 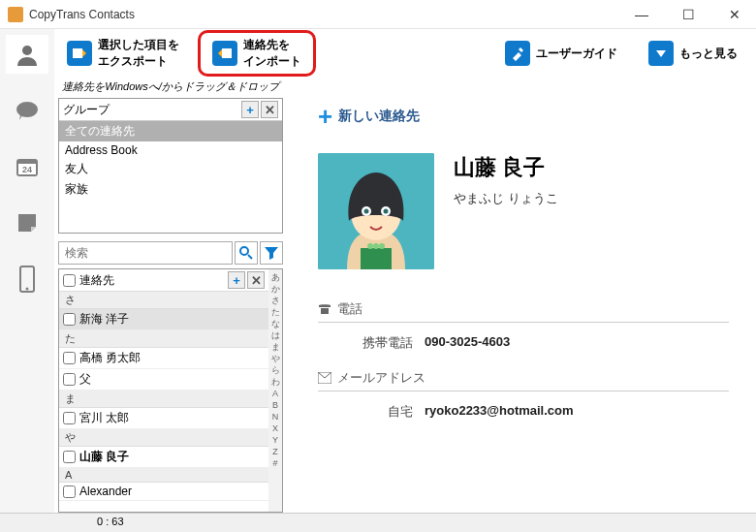 I want to click on new-contact-button: + 新しい連絡先, so click(x=523, y=116).